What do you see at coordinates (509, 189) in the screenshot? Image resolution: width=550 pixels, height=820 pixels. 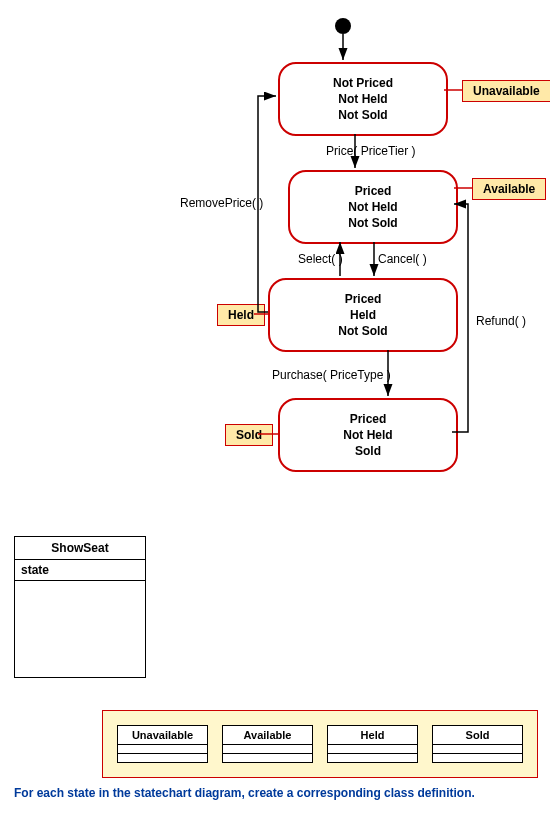 I see `note-available: Available` at bounding box center [509, 189].